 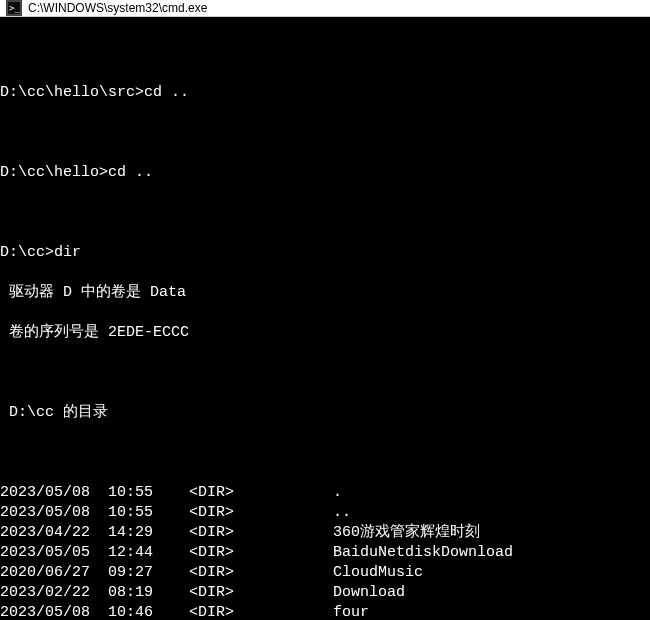 What do you see at coordinates (323, 612) in the screenshot?
I see `dir-entry: 2023/05/08 10:46 <DIR> four` at bounding box center [323, 612].